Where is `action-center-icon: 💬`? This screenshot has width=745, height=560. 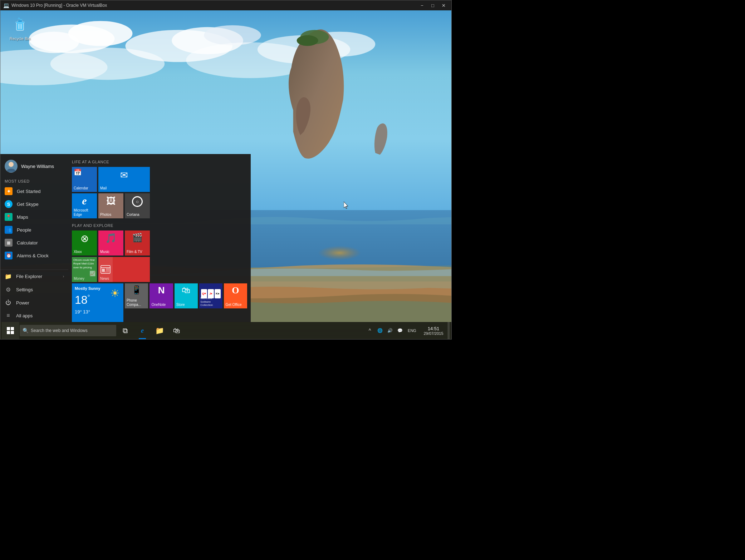
action-center-icon: 💬 is located at coordinates (400, 331).